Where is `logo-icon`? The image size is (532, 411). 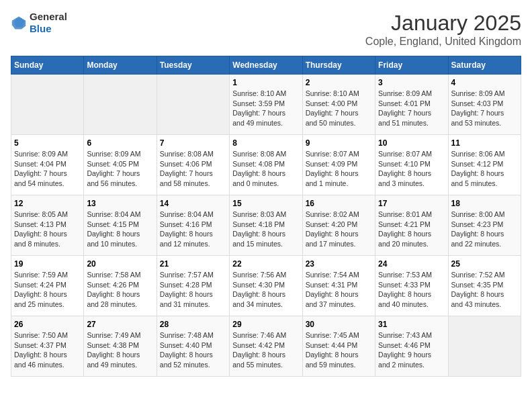 logo-icon is located at coordinates (19, 23).